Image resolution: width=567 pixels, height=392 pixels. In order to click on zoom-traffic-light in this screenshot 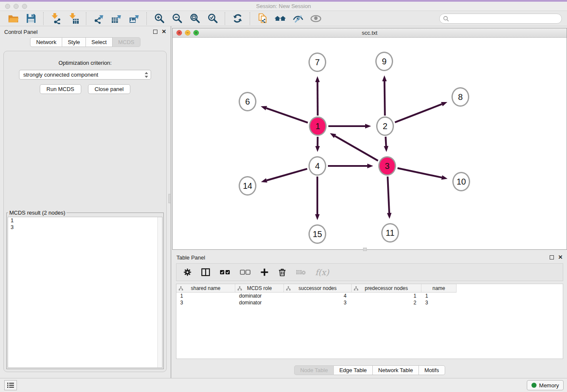, I will do `click(25, 6)`.